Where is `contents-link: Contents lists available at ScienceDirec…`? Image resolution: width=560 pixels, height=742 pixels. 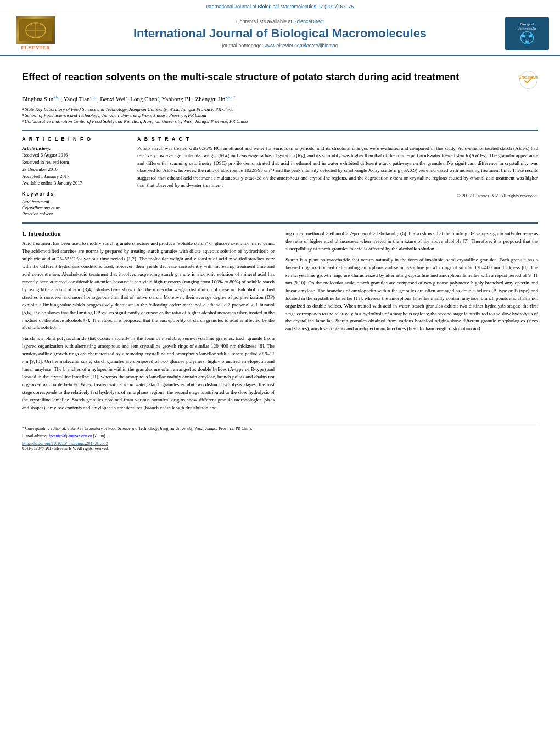 contents-link: Contents lists available at ScienceDirec… is located at coordinates (280, 21).